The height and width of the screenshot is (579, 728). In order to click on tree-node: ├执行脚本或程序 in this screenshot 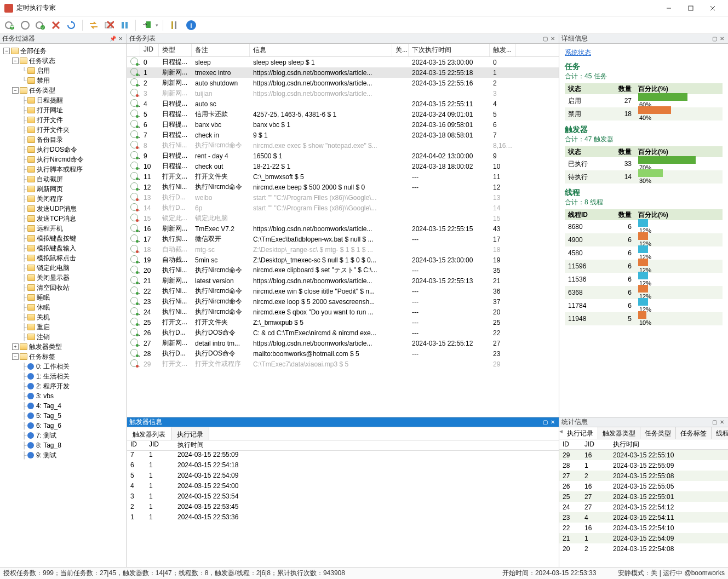, I will do `click(64, 169)`.